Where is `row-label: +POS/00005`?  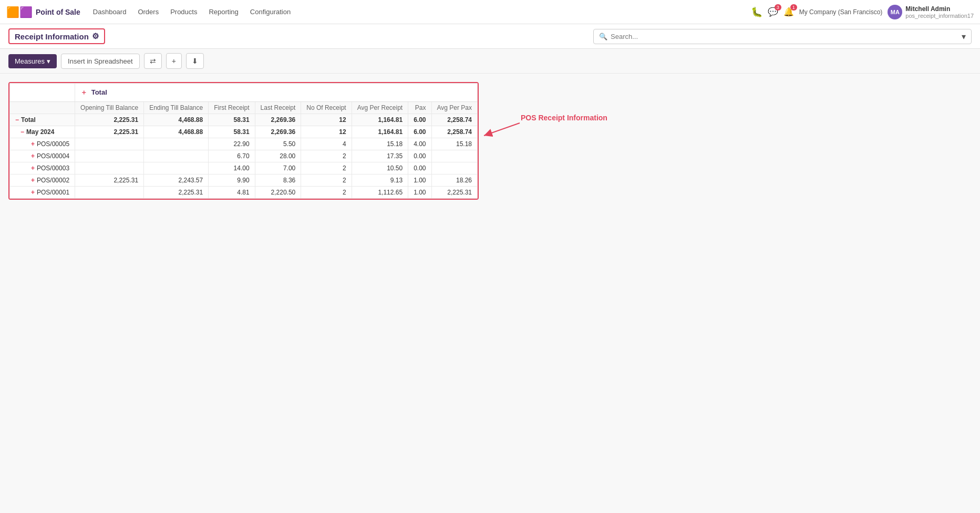 row-label: +POS/00005 is located at coordinates (43, 144).